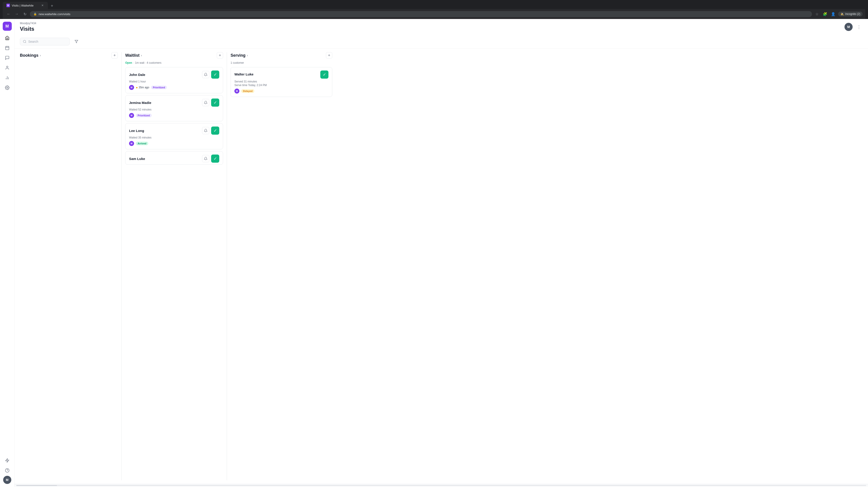 The width and height of the screenshot is (868, 488). Describe the element at coordinates (7, 88) in the screenshot. I see `sidebar-item-settings` at that location.